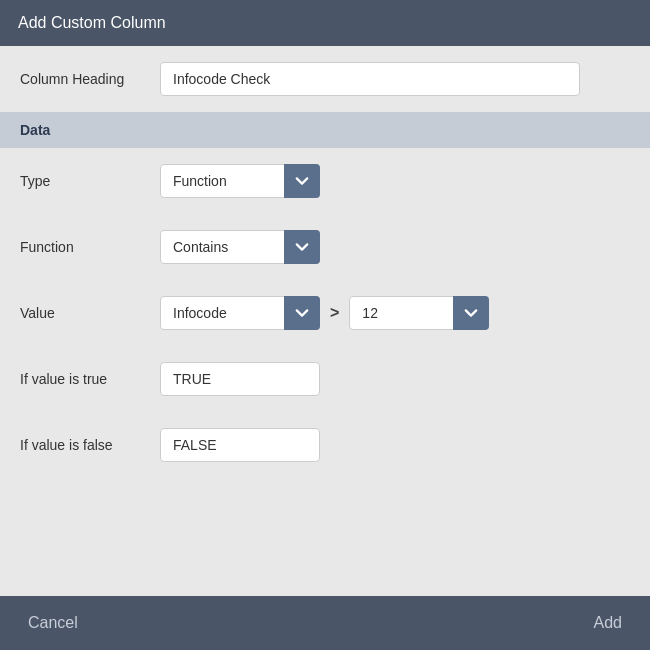 The height and width of the screenshot is (650, 650). Describe the element at coordinates (240, 445) in the screenshot. I see `if-false-input` at that location.